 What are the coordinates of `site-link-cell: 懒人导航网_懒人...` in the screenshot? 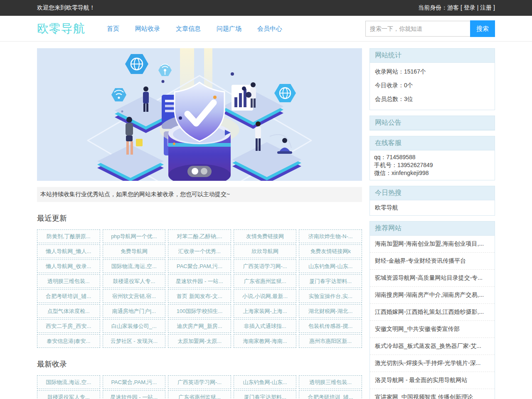 It's located at (69, 251).